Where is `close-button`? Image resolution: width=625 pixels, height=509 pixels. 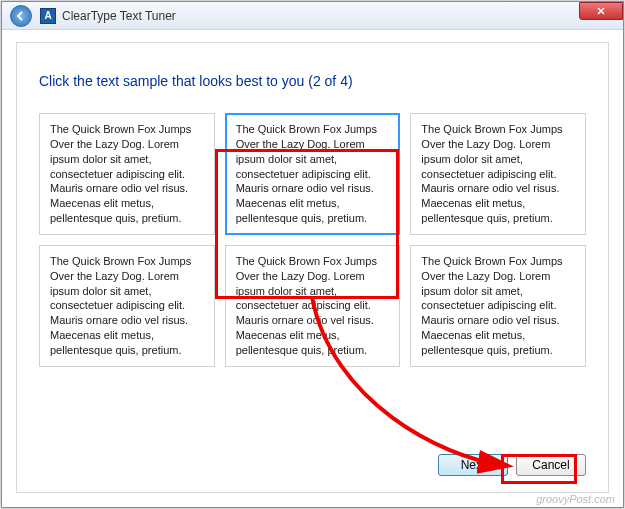 close-button is located at coordinates (601, 11).